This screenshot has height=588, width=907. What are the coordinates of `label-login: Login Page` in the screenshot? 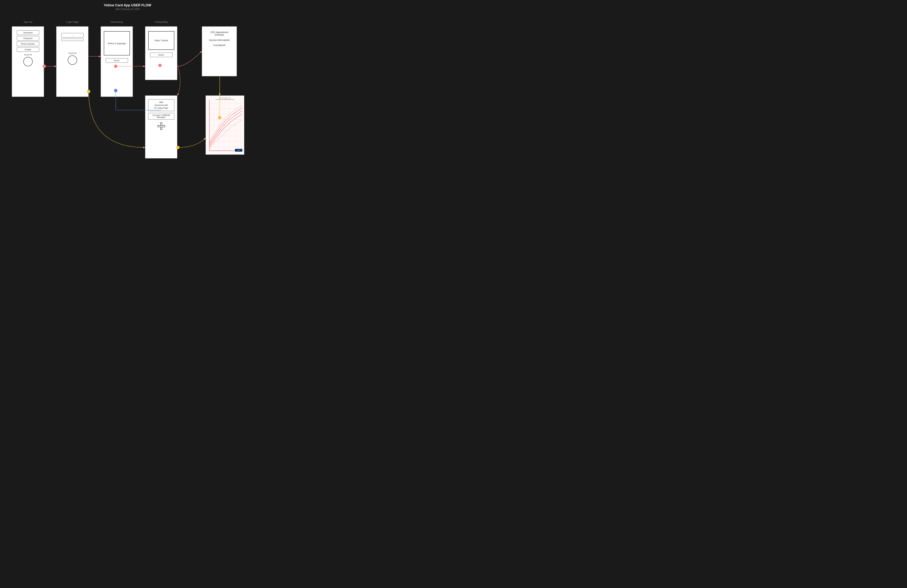 It's located at (72, 22).